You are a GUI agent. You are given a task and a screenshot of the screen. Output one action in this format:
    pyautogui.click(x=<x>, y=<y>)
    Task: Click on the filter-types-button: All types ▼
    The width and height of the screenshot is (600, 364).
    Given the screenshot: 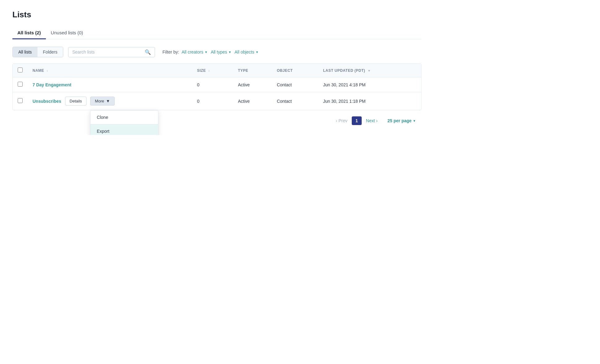 What is the action you would take?
    pyautogui.click(x=221, y=52)
    